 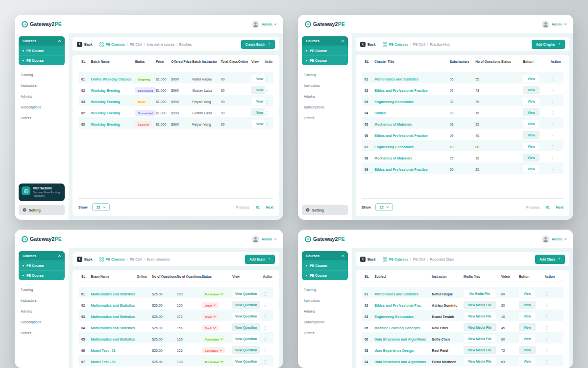 What do you see at coordinates (214, 294) in the screenshot?
I see `status-dropdown: Published` at bounding box center [214, 294].